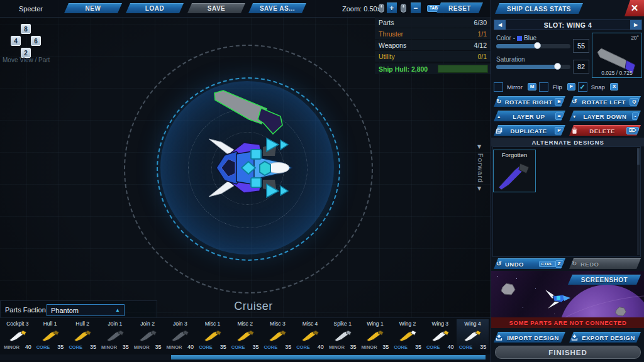 This screenshot has width=644, height=362. I want to click on delete-button: DELETE ⌦, so click(605, 131).